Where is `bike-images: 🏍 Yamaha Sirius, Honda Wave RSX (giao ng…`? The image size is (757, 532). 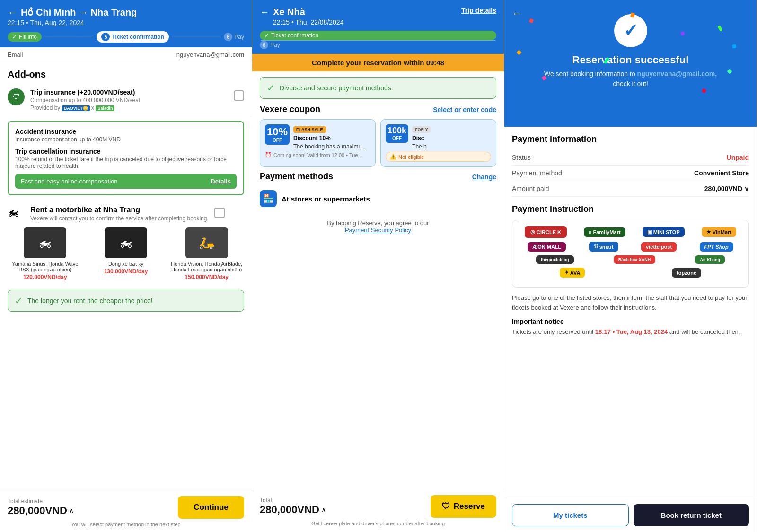 bike-images: 🏍 Yamaha Sirius, Honda Wave RSX (giao ng… is located at coordinates (126, 254).